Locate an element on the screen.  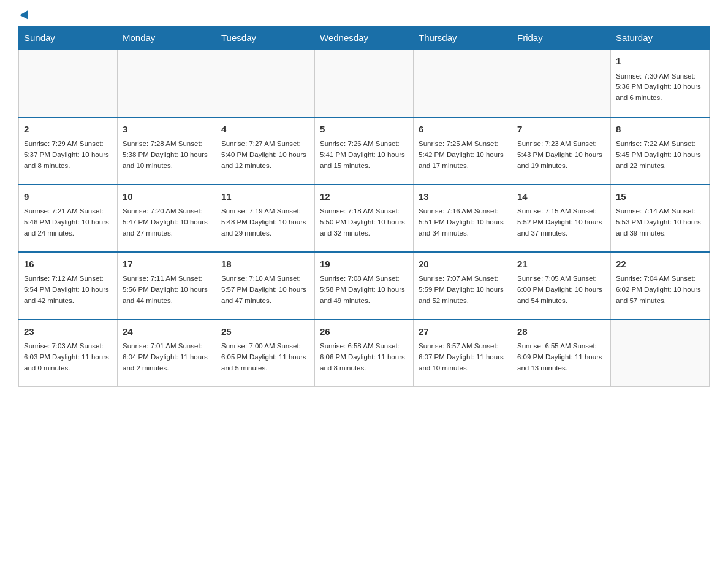
day-info: Sunrise: 7:10 AM Sunset: 5:57 PM Dayligh… is located at coordinates (265, 289).